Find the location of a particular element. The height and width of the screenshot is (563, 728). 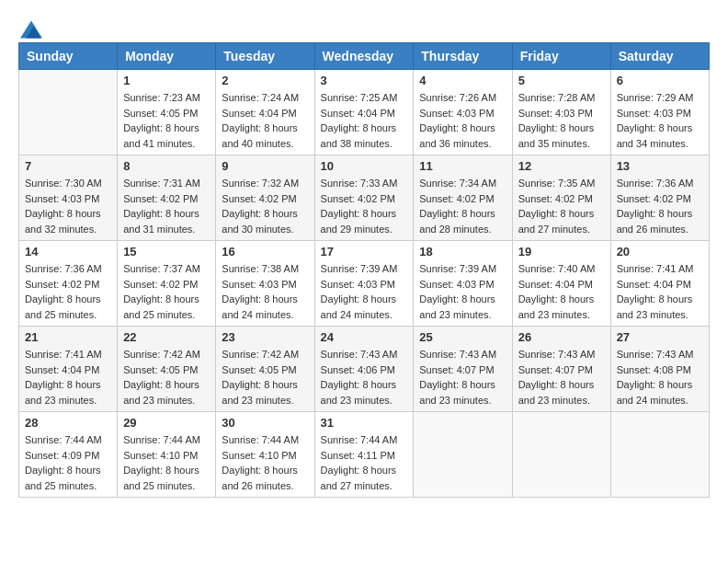

day-number: 26 is located at coordinates (562, 337).